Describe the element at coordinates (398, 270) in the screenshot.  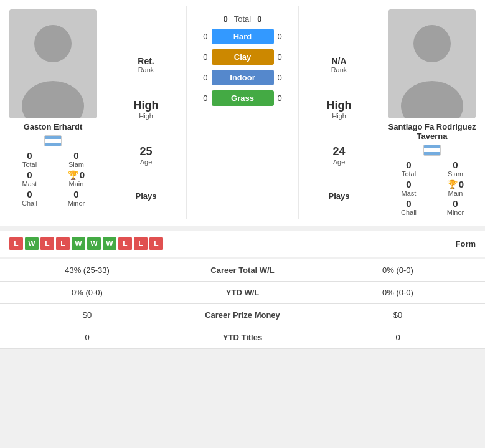
I see `stats-right-value: 0% (0-0)` at that location.